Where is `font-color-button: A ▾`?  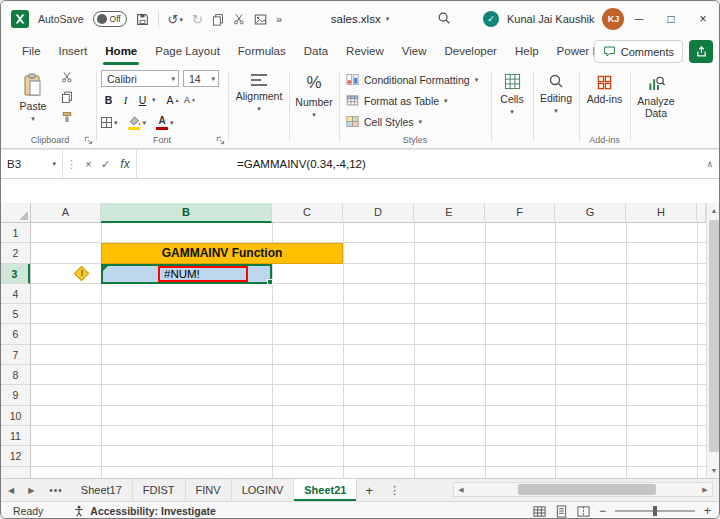 font-color-button: A ▾ is located at coordinates (165, 123).